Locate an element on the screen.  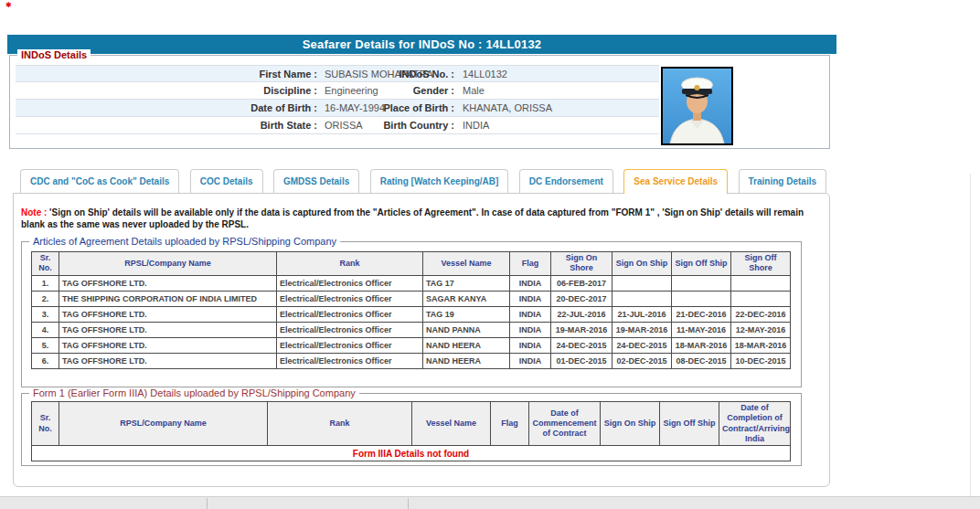
indos-no-value: 14LL0132 is located at coordinates (485, 75).